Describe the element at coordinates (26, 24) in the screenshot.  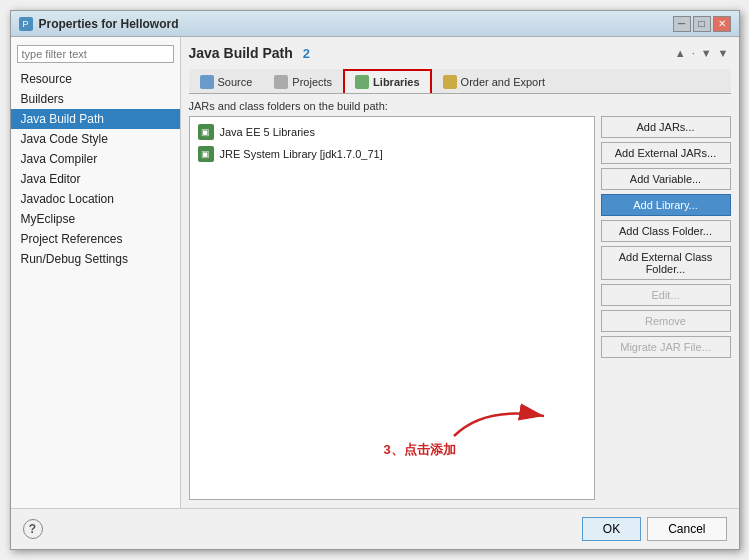
I see `dialog-icon: P` at that location.